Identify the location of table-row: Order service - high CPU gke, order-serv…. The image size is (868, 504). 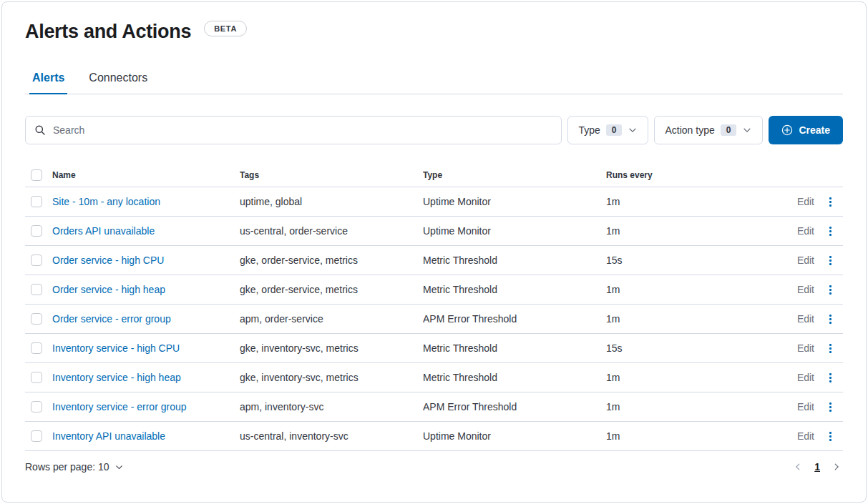
(434, 260).